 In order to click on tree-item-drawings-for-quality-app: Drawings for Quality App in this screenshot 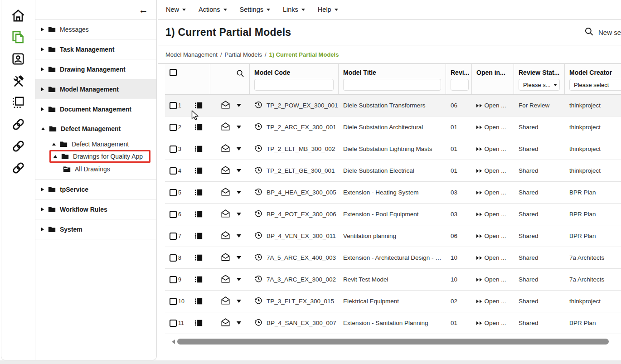, I will do `click(96, 156)`.